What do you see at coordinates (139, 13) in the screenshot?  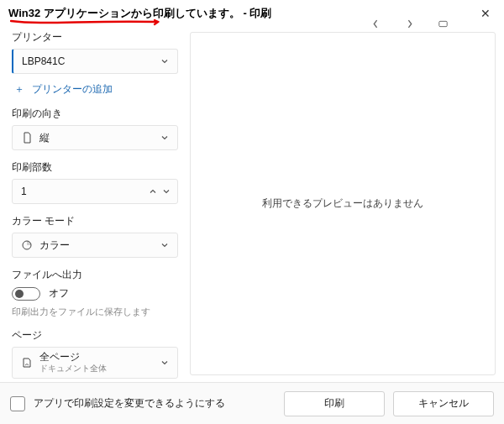 I see `window-title: Win32 アプリケーションから印刷しています。 - 印刷` at bounding box center [139, 13].